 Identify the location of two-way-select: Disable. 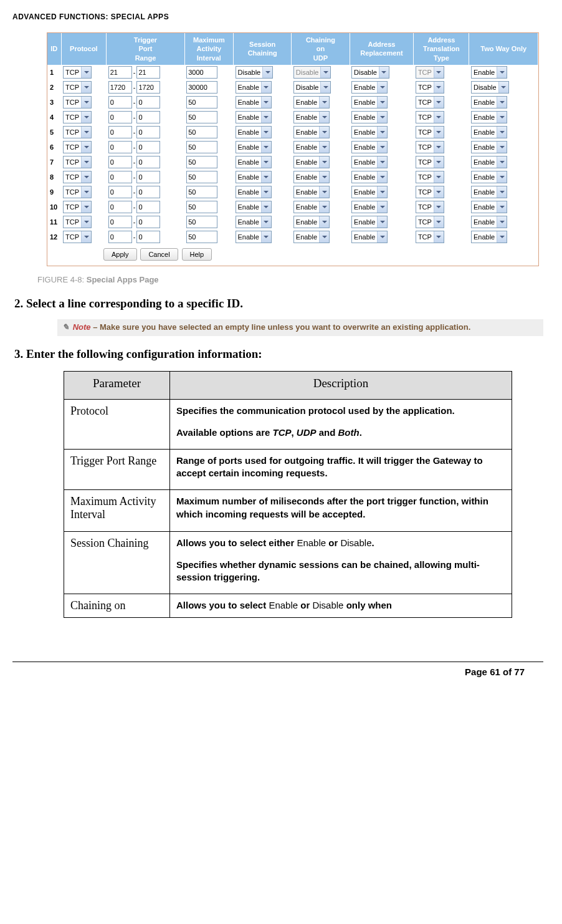
(490, 87).